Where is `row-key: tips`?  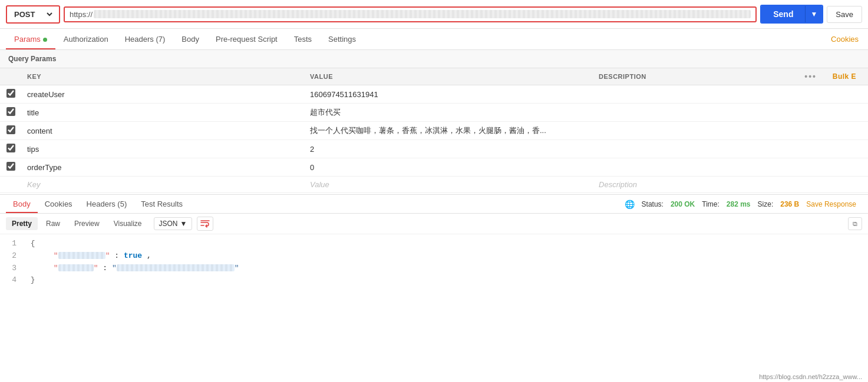
row-key: tips is located at coordinates (163, 150).